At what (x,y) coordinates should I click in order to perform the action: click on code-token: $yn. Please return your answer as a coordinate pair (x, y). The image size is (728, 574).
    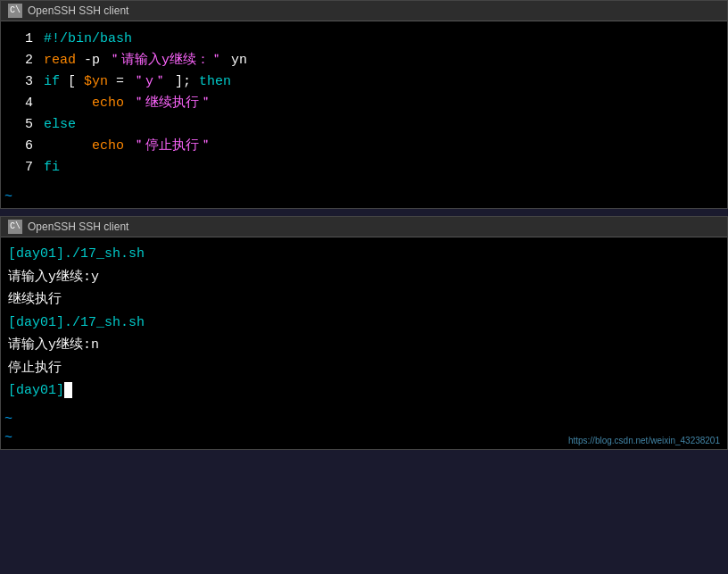
    Looking at the image, I should click on (96, 82).